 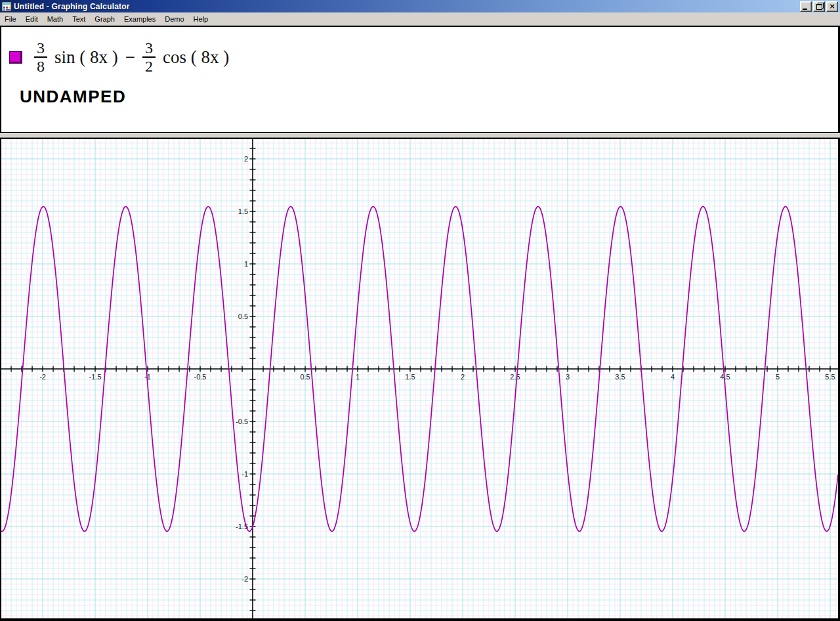 I want to click on menu-math: Math, so click(x=55, y=19).